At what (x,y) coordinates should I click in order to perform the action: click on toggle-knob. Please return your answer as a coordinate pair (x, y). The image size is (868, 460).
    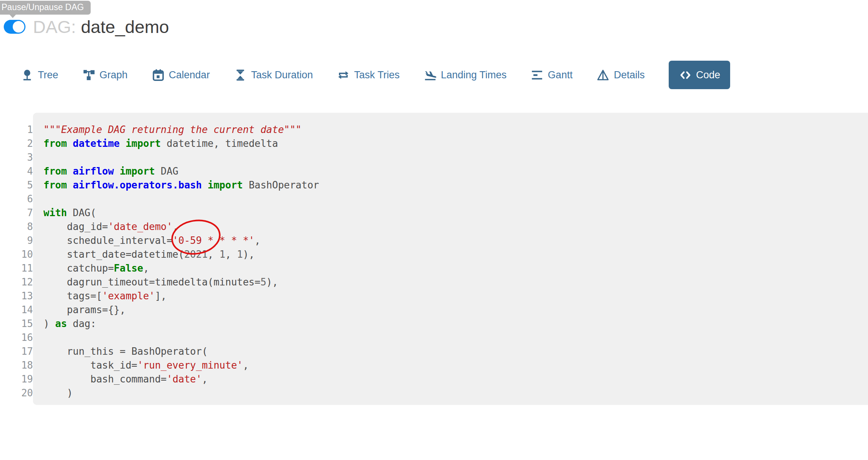
    Looking at the image, I should click on (19, 27).